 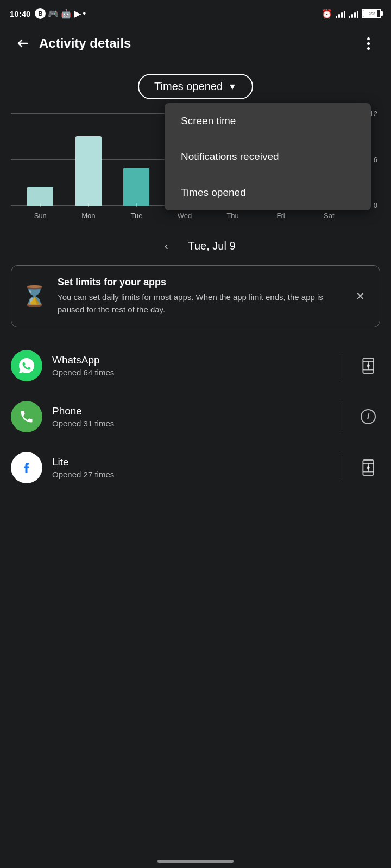 What do you see at coordinates (230, 156) in the screenshot?
I see `dropdown-item-label: Notifications received` at bounding box center [230, 156].